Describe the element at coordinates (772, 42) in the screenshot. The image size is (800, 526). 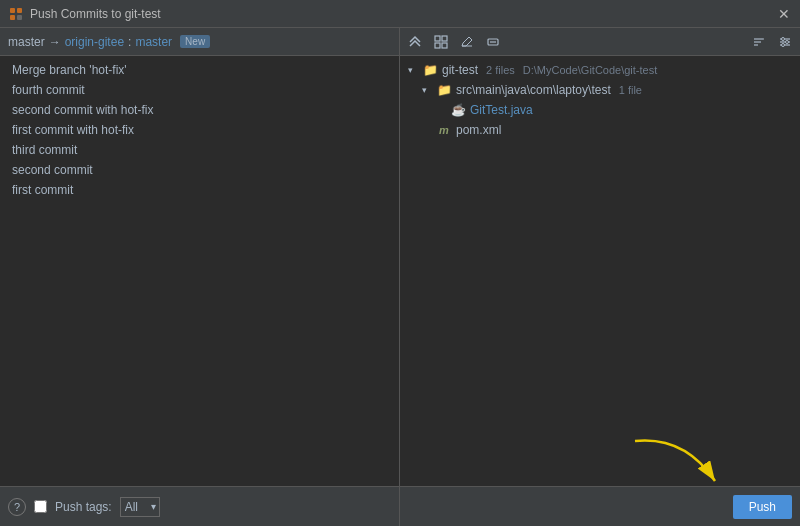
I see `toolbar-right` at that location.